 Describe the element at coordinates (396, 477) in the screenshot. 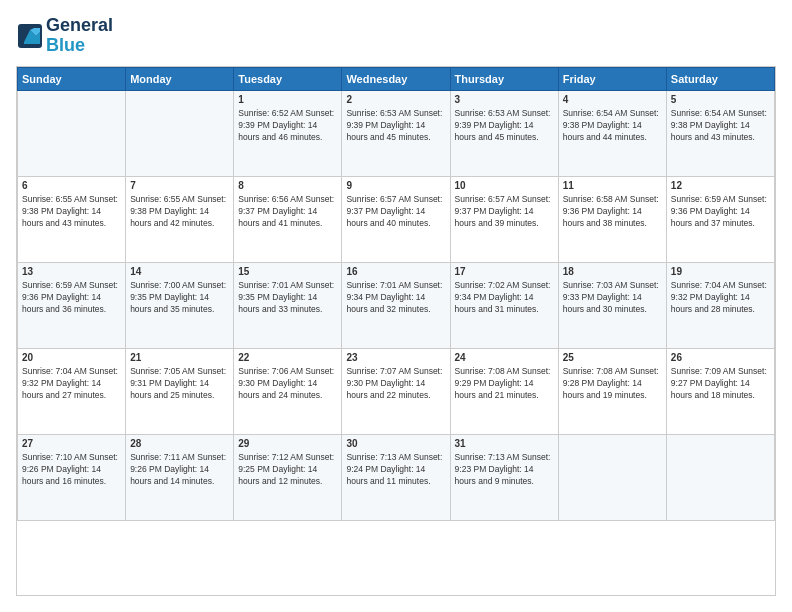

I see `day-cell: 30Sunrise: 7:13 AM Sunset: 9:24 PM Dayli…` at that location.